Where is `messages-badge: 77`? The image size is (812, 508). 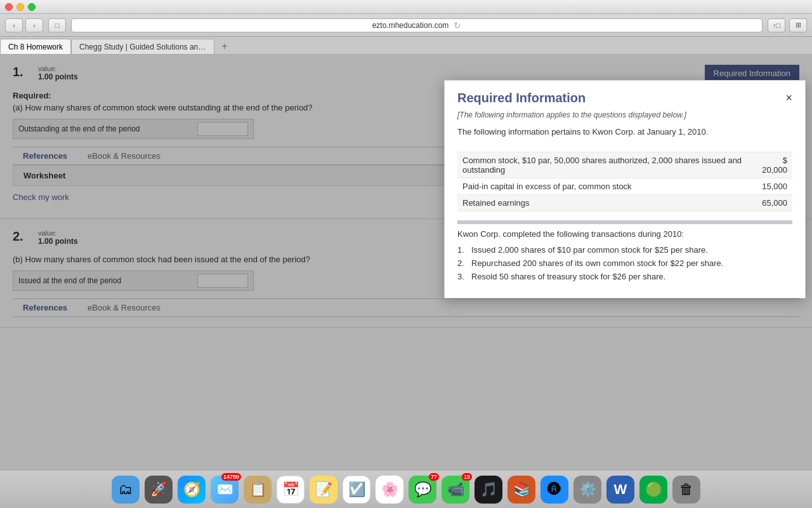 messages-badge: 77 is located at coordinates (434, 477).